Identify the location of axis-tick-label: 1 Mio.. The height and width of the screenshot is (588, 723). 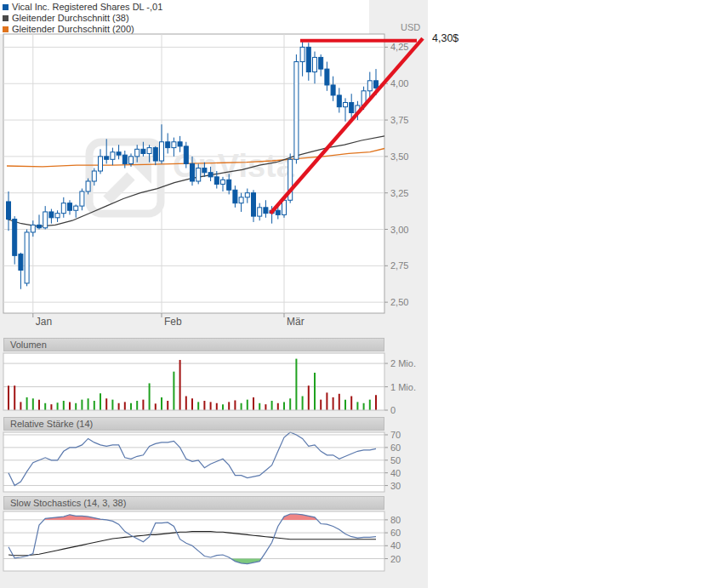
(403, 387).